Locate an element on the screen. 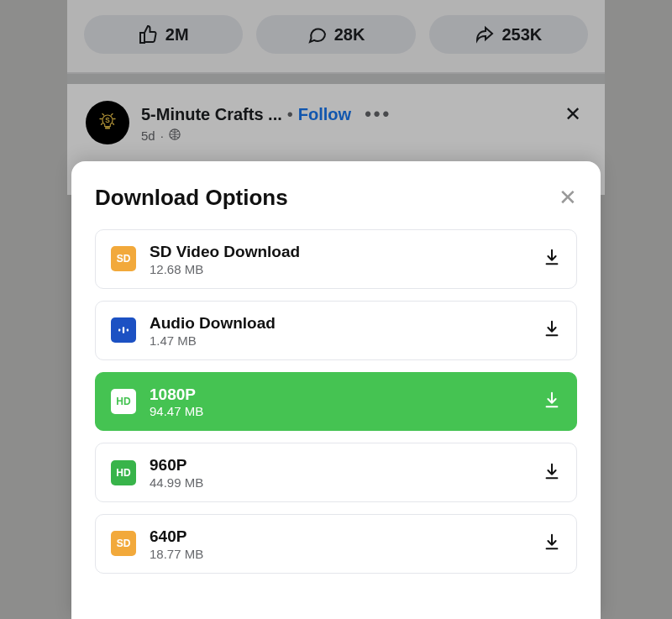 The image size is (672, 619). post-time: 5d is located at coordinates (148, 136).